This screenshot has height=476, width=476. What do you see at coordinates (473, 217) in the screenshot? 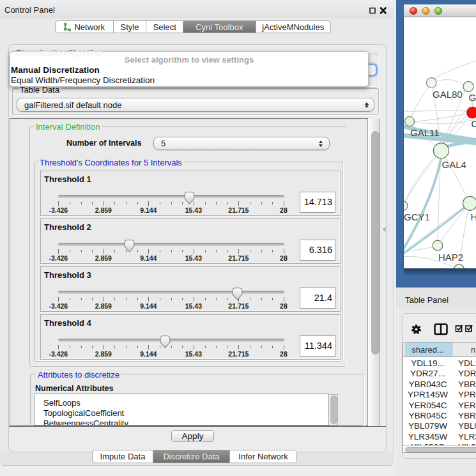
I see `svg-text: H` at bounding box center [473, 217].